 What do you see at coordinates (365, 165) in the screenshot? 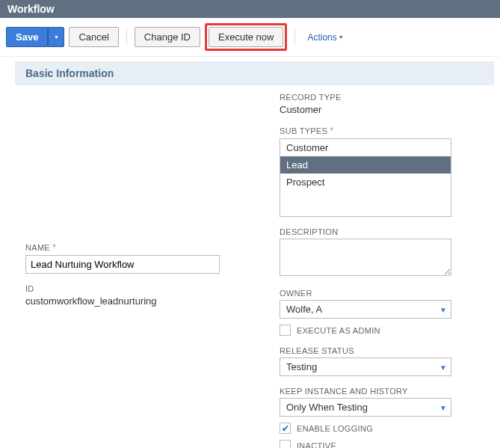
I see `list-item: Lead` at bounding box center [365, 165].